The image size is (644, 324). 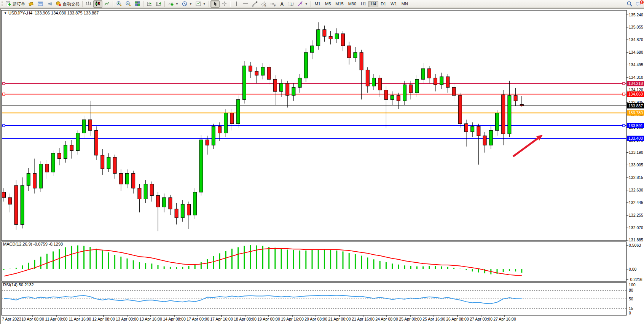 What do you see at coordinates (264, 4) in the screenshot?
I see `equidistant-channel-button: E` at bounding box center [264, 4].